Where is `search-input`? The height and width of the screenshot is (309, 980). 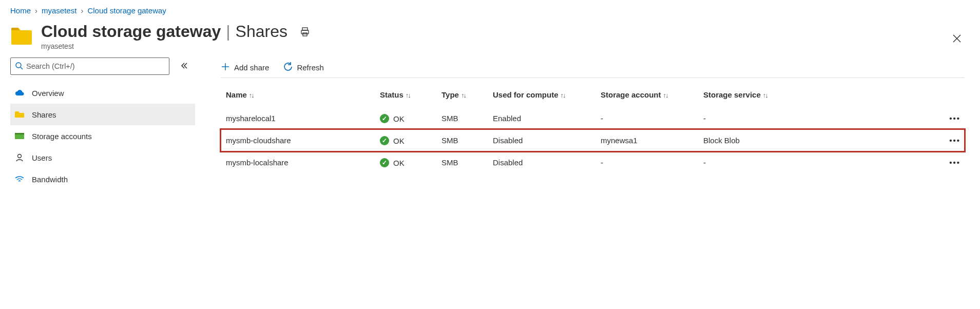 search-input is located at coordinates (95, 66).